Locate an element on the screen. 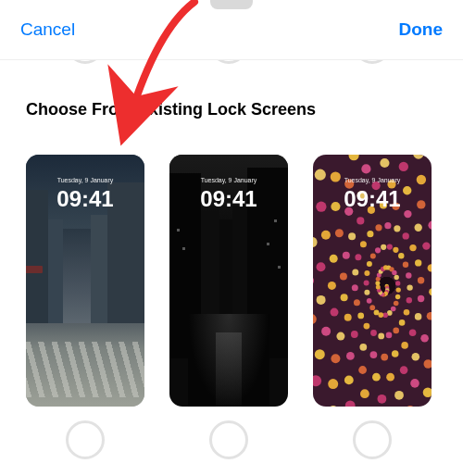  lockscreen-option-2: Tuesday, 9 January 09:41 is located at coordinates (229, 281).